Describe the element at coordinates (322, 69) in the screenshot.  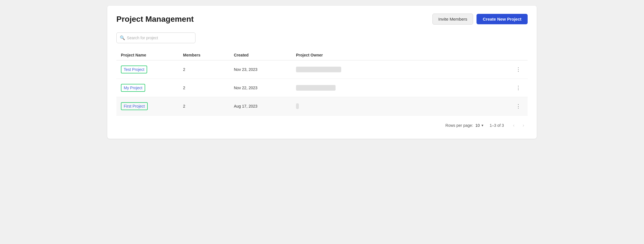
I see `table-row: Test Project 2 Nov 23, 2023 ⋮` at that location.